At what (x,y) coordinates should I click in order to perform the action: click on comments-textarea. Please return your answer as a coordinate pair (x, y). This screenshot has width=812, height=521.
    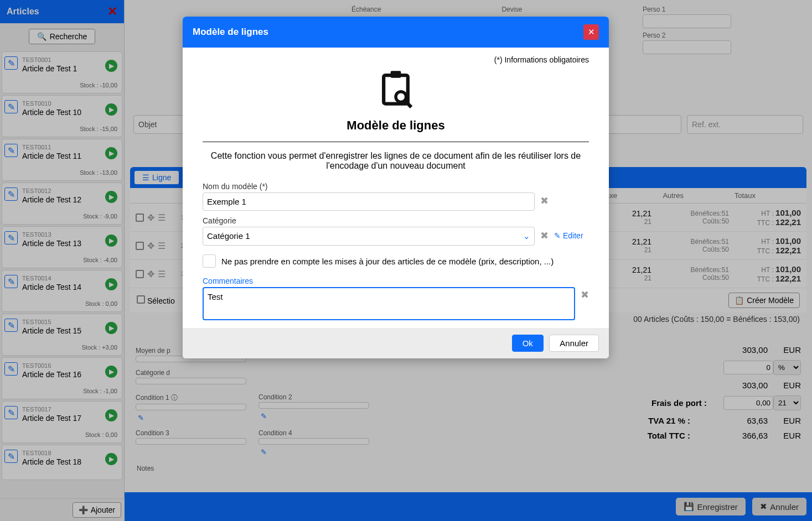
    Looking at the image, I should click on (389, 304).